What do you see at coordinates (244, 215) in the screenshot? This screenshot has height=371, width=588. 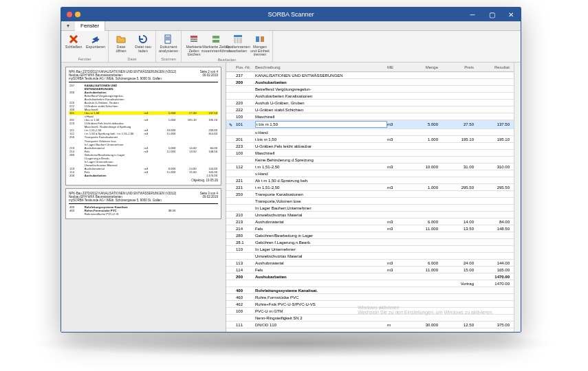 I see `cell-pos: 210` at bounding box center [244, 215].